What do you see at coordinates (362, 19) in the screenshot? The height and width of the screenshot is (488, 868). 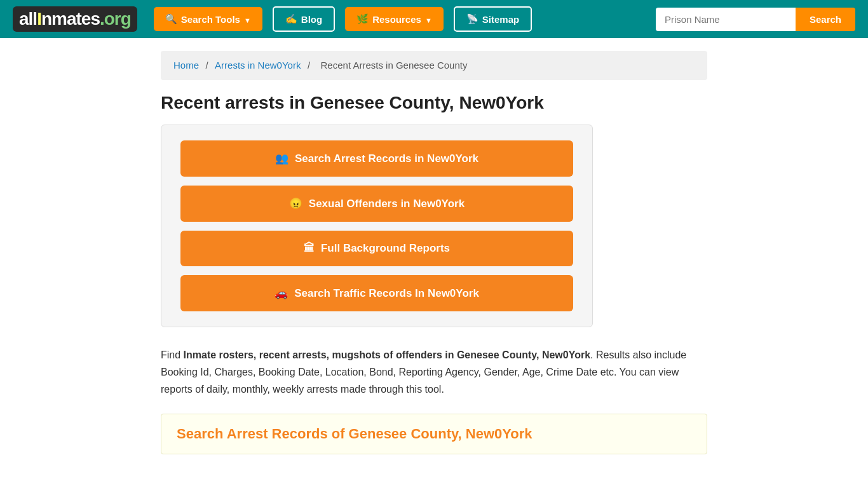 I see `resources-icon` at bounding box center [362, 19].